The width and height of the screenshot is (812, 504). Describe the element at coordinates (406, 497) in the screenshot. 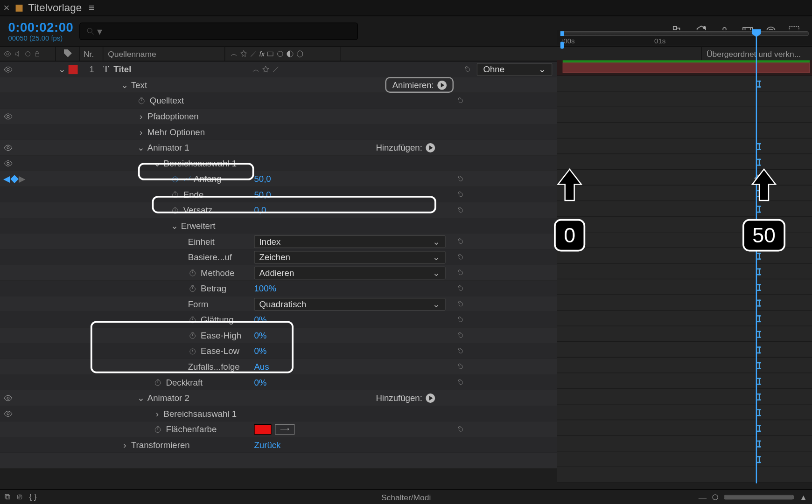

I see `switches-modes-toggle: Schalter/Modi` at that location.